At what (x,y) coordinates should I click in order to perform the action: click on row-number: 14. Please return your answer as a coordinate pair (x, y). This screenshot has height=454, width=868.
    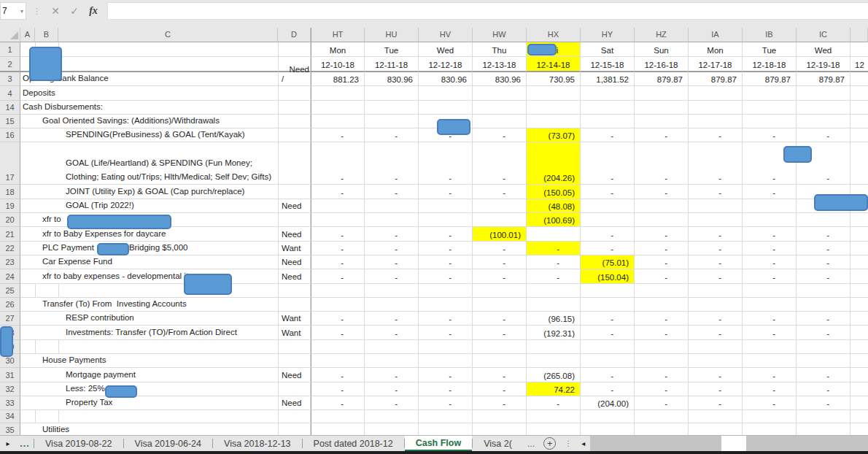
    Looking at the image, I should click on (10, 108).